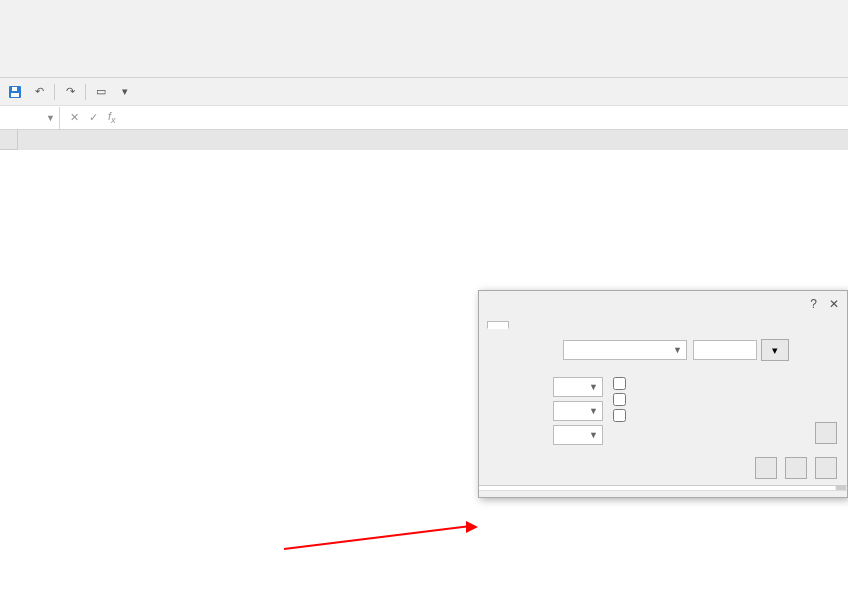 The image size is (848, 599). What do you see at coordinates (424, 92) in the screenshot?
I see `quick-access-toolbar: ↶ ↷ ▭ ▾` at bounding box center [424, 92].